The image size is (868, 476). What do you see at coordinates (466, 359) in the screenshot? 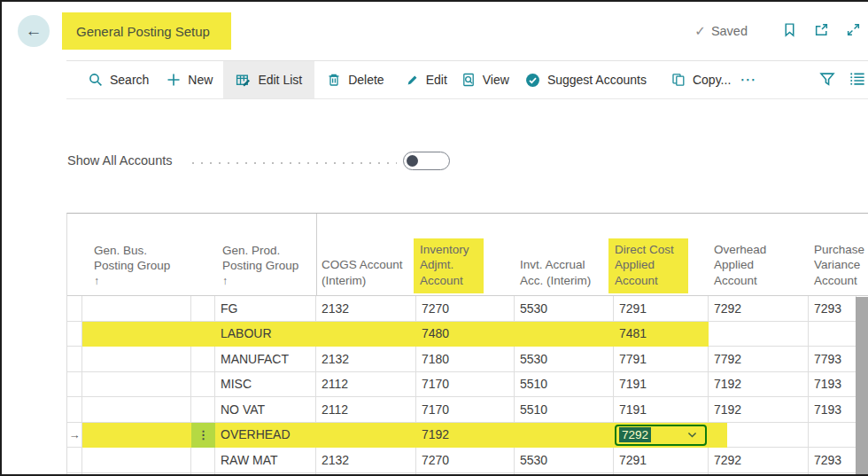
I see `cell-inventory-adjmt: 7180` at bounding box center [466, 359].